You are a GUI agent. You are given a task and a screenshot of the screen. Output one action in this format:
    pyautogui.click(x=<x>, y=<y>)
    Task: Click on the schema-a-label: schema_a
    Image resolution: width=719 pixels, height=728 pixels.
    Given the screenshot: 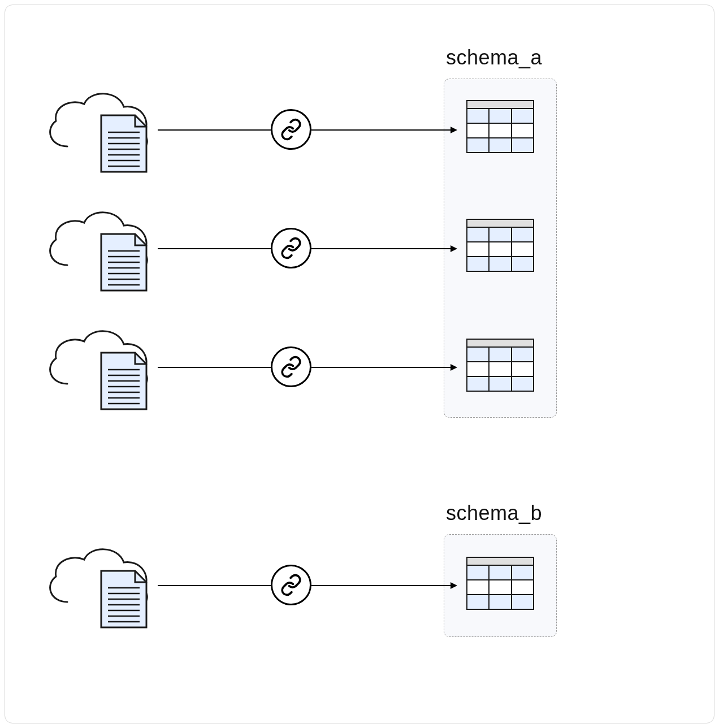 What is the action you would take?
    pyautogui.click(x=494, y=58)
    